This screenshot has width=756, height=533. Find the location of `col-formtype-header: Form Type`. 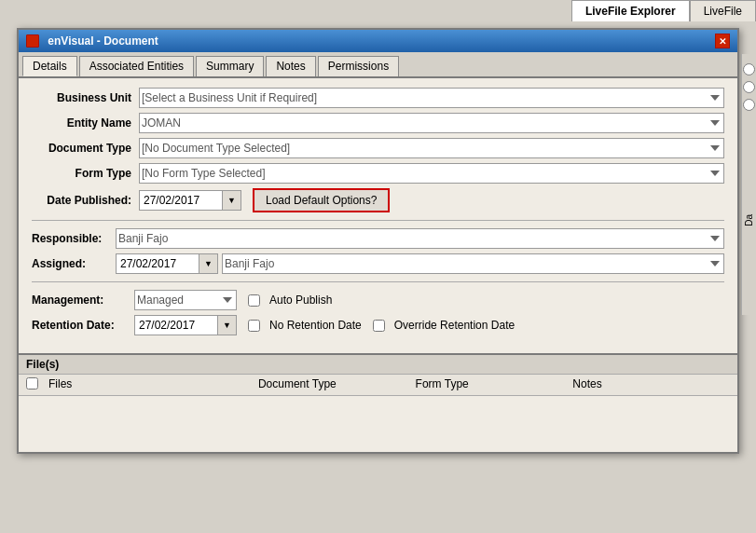

col-formtype-header: Form Type is located at coordinates (494, 385).